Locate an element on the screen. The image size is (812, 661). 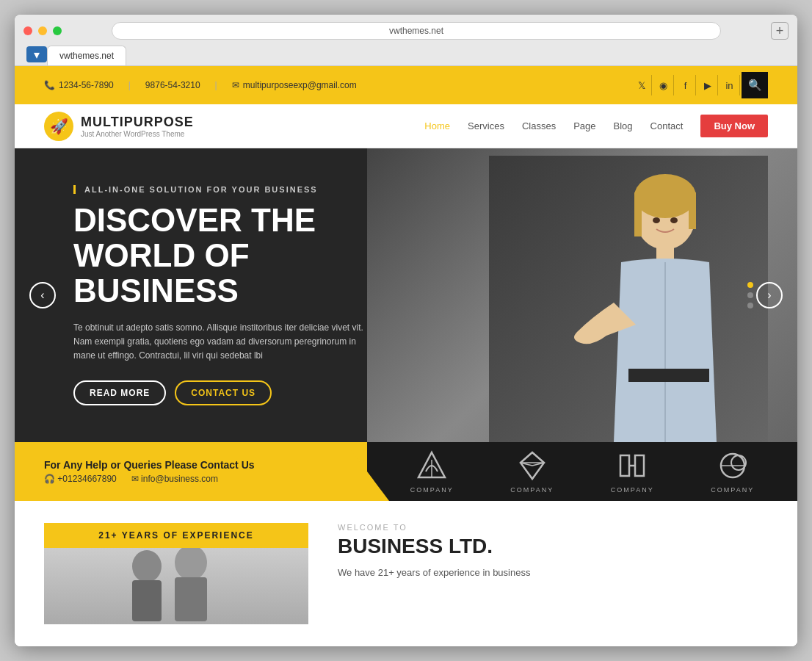
tab-dropdown: ▾ is located at coordinates (37, 54).